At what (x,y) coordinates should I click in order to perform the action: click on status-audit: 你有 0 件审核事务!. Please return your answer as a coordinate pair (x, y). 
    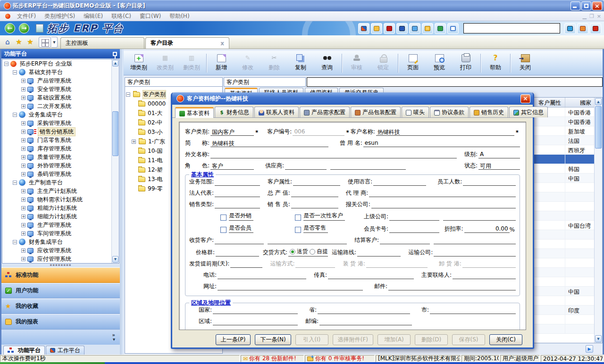
    Looking at the image, I should click on (340, 358).